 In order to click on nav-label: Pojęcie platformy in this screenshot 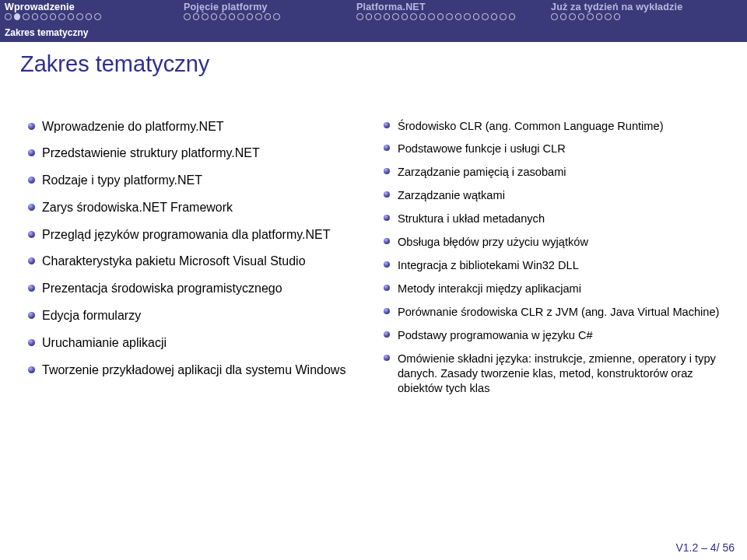, I will do `click(265, 7)`.